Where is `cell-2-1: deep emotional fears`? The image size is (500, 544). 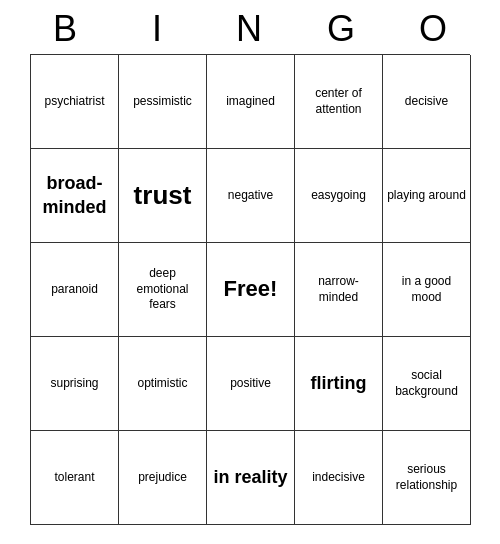
cell-2-1: deep emotional fears is located at coordinates (163, 290).